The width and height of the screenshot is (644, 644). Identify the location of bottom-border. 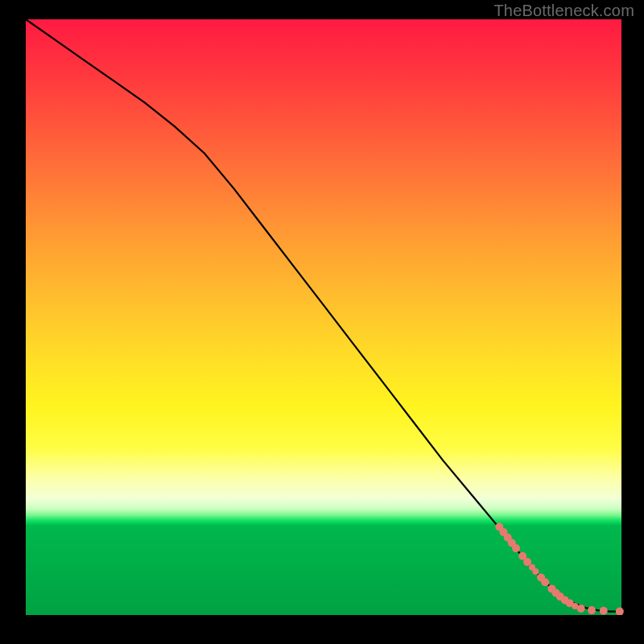
(324, 618).